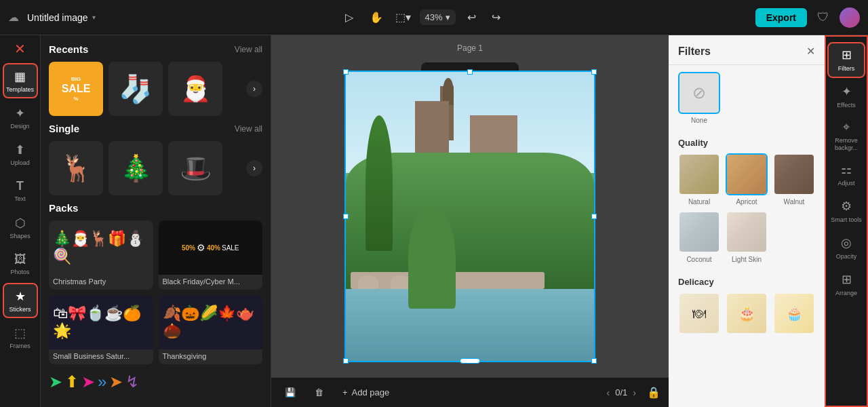 Image resolution: width=868 pixels, height=407 pixels. I want to click on right-tools-panel: ⊞ Filters ✦ Effects ⌖ Remove backgr... ⚏…, so click(846, 221).